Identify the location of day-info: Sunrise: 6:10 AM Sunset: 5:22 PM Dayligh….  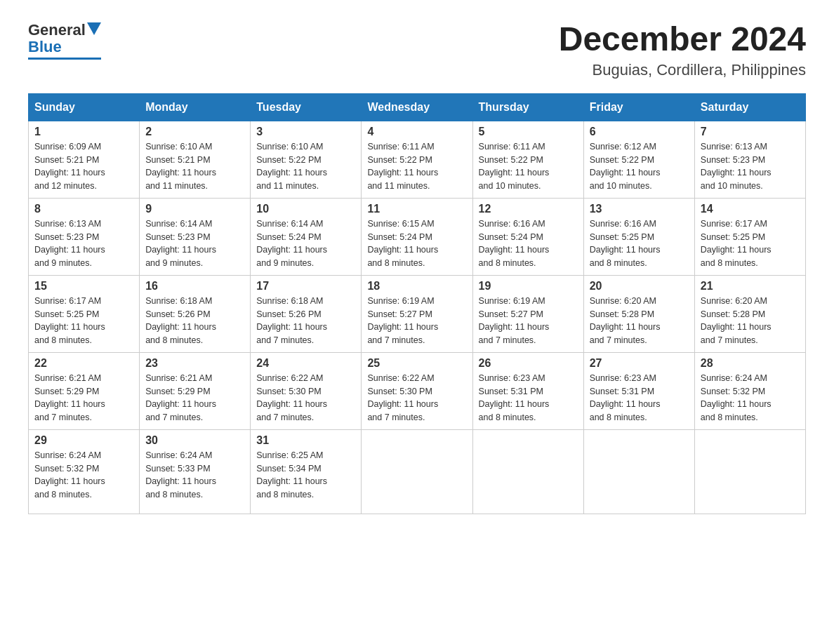
(306, 167).